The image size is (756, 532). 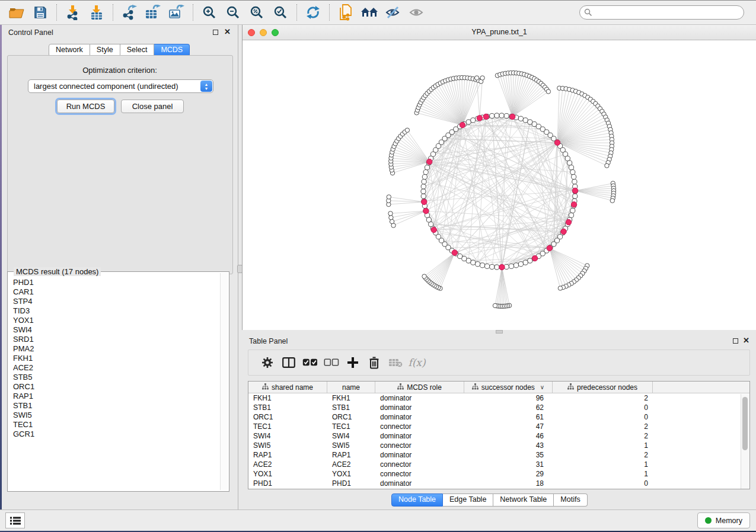 I want to click on mcds-result-item: SWI4, so click(x=116, y=330).